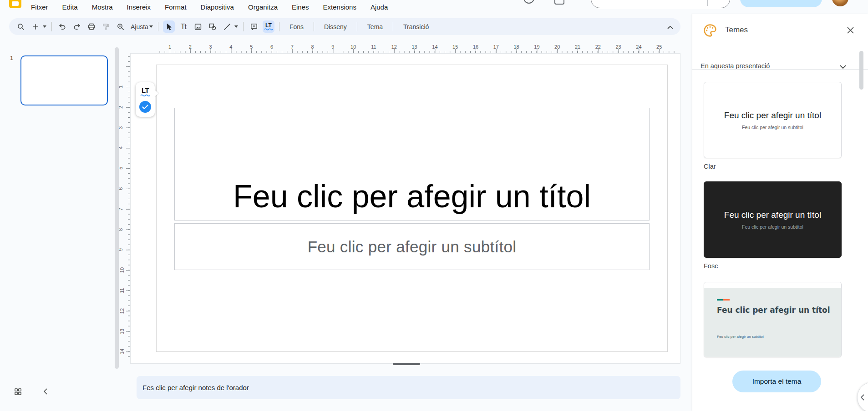 The height and width of the screenshot is (411, 868). Describe the element at coordinates (218, 7) in the screenshot. I see `menu-item-diapositiva: Diapositiva` at that location.